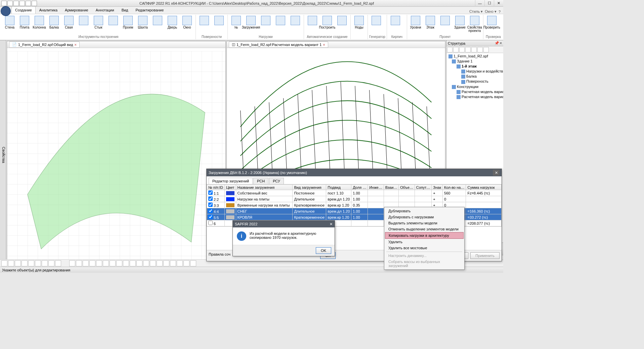 The width and height of the screenshot is (644, 349). Describe the element at coordinates (230, 181) in the screenshot. I see `dlg-tab-editor: Редактор загружений` at that location.